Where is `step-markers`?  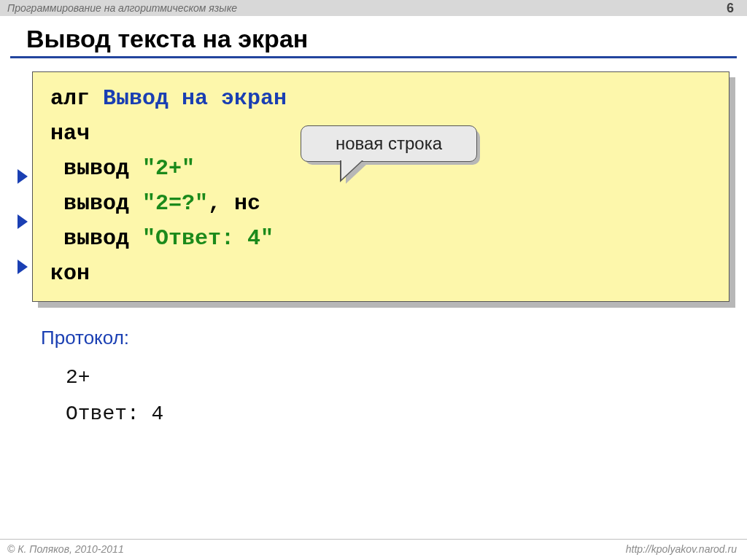
step-markers is located at coordinates (23, 204).